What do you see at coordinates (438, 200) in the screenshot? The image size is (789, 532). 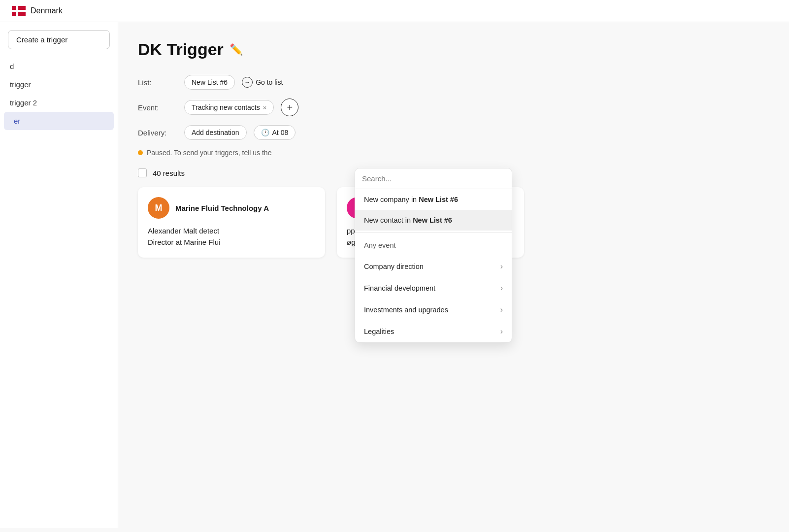 I see `new-company-list-bold: New List #6` at bounding box center [438, 200].